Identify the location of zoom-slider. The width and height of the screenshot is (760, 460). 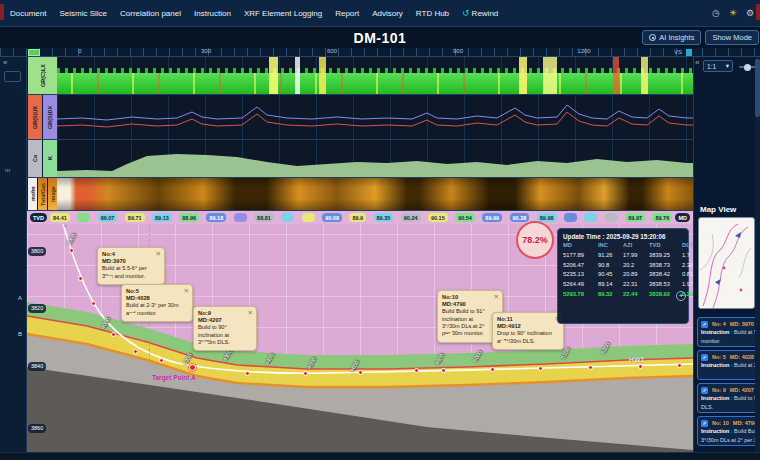
(748, 67).